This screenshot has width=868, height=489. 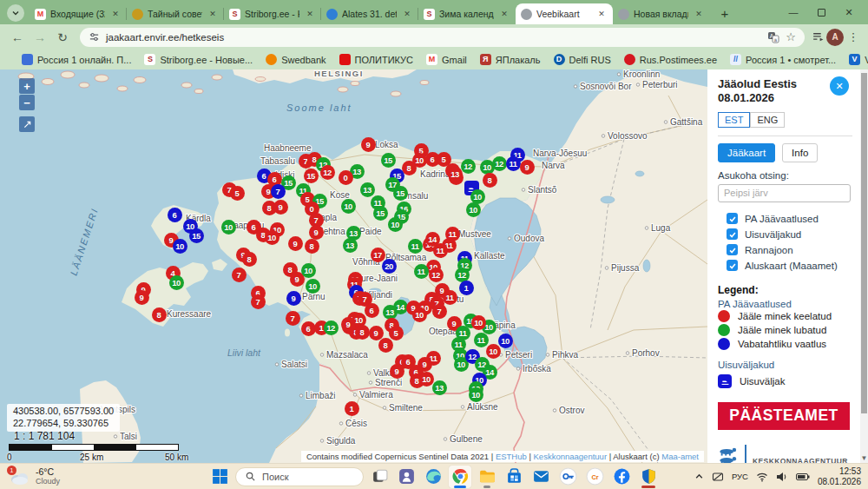 I want to click on browser-menu-button: ⋮, so click(x=853, y=36).